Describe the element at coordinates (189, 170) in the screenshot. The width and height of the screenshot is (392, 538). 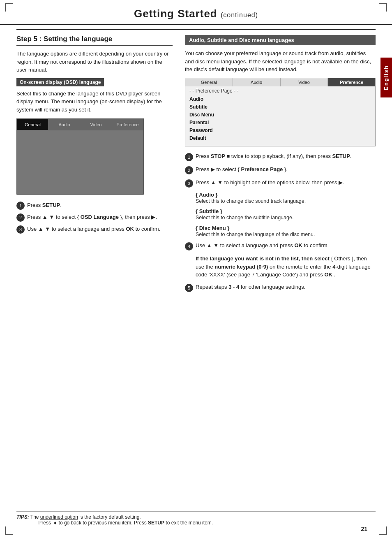
I see `right-step-num-2: 2` at that location.